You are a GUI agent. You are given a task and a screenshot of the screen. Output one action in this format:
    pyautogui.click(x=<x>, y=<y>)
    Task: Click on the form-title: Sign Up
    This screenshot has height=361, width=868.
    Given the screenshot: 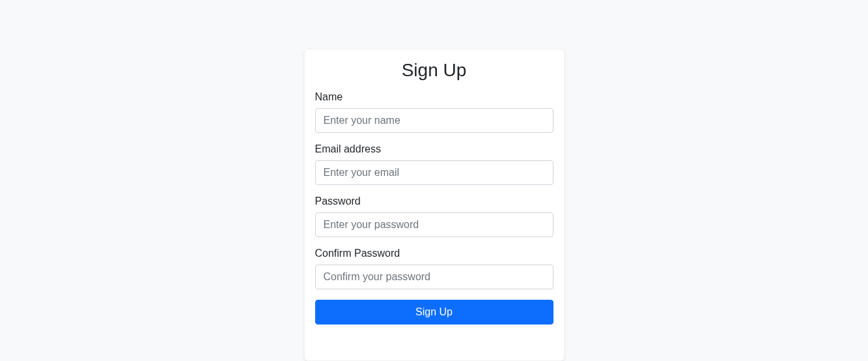 What is the action you would take?
    pyautogui.click(x=434, y=70)
    